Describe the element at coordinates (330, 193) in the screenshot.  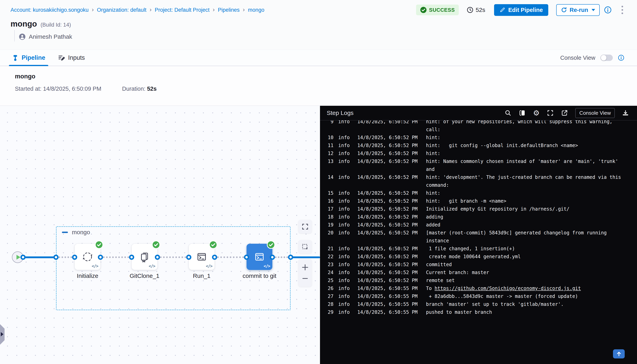
I see `log-line-number: 15` at that location.